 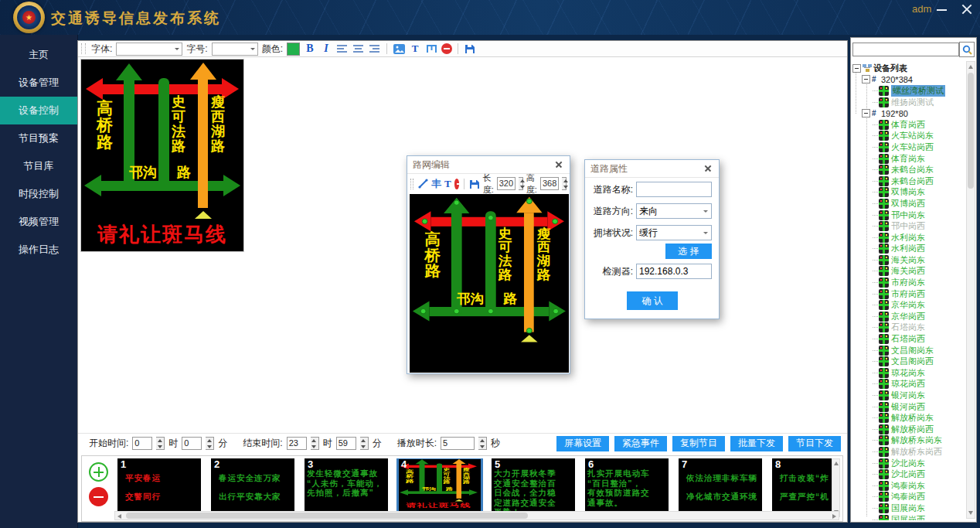 What do you see at coordinates (909, 159) in the screenshot?
I see `device-item: 体育岗东` at bounding box center [909, 159].